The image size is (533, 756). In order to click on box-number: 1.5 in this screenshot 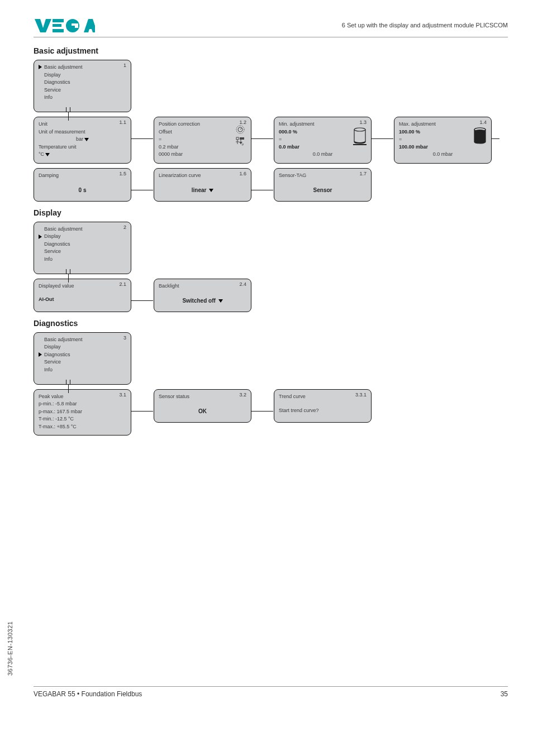, I will do `click(123, 174)`.